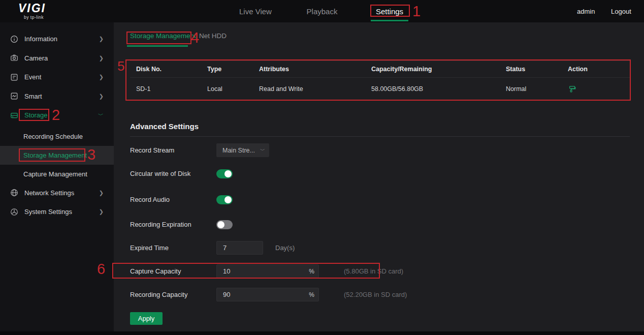 The width and height of the screenshot is (644, 335). I want to click on sidebar-subitem-label: Recording Schedule, so click(53, 136).